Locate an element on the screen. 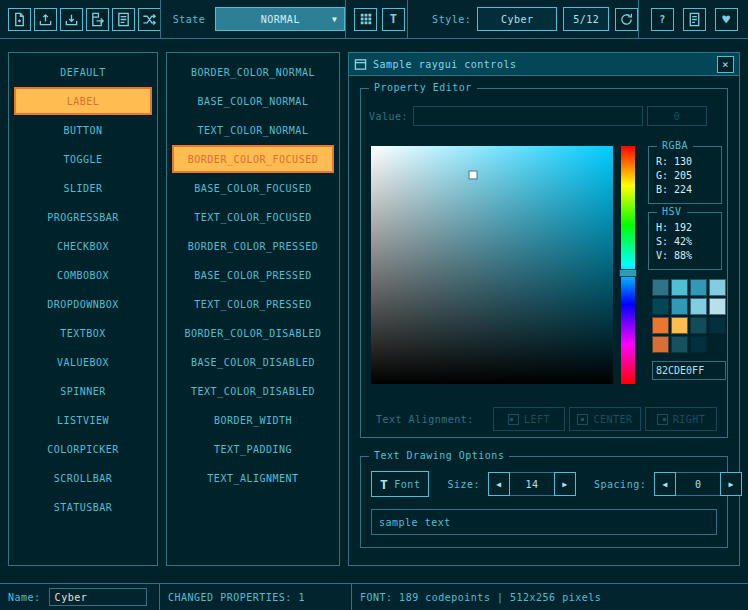 This screenshot has width=748, height=610. list-item: TEXT_PADDING is located at coordinates (253, 449).